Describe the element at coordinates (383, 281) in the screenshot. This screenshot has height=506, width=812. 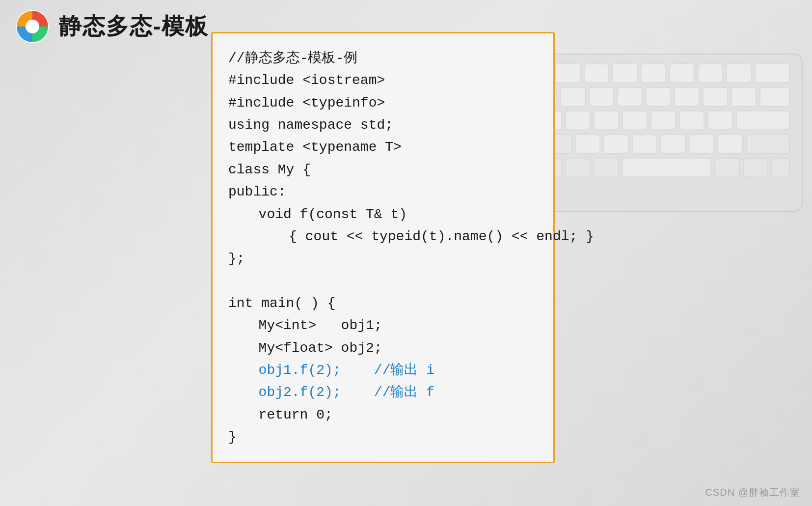
I see `code-line-blank` at that location.